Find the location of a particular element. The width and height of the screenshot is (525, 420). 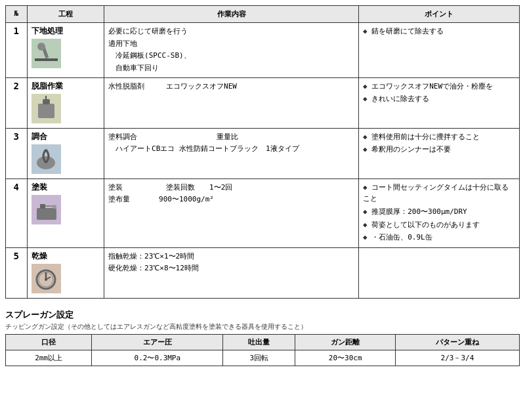

point-cell: エコワックスオフNEWで油分・粉塵をきれいに除去する is located at coordinates (438, 102).